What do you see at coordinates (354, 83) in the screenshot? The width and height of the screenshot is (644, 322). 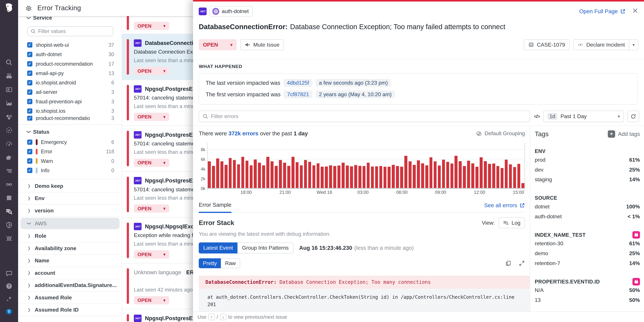 I see `version-time-chip: a few seconds ago (3:23 pm)` at bounding box center [354, 83].